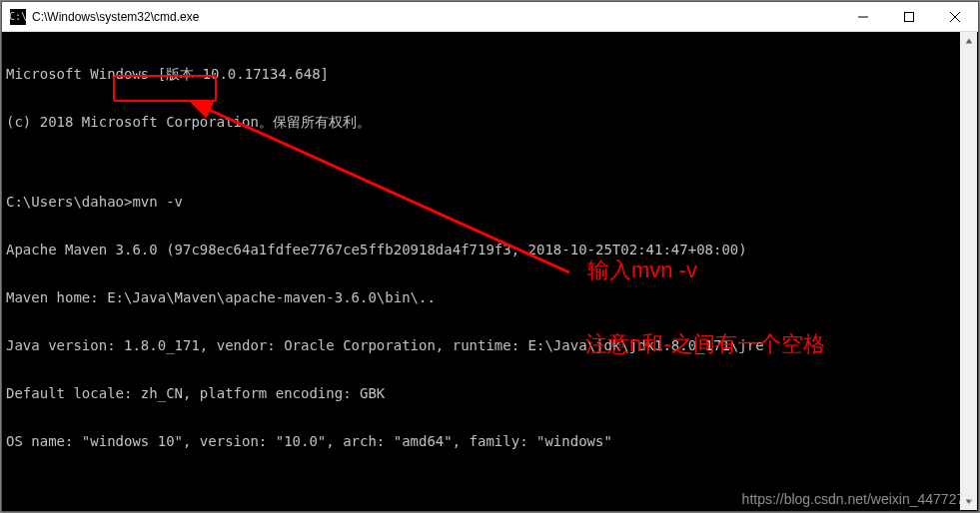  Describe the element at coordinates (490, 297) in the screenshot. I see `terminal-line: Maven home: E:\Java\Maven\apache-maven-3…` at that location.